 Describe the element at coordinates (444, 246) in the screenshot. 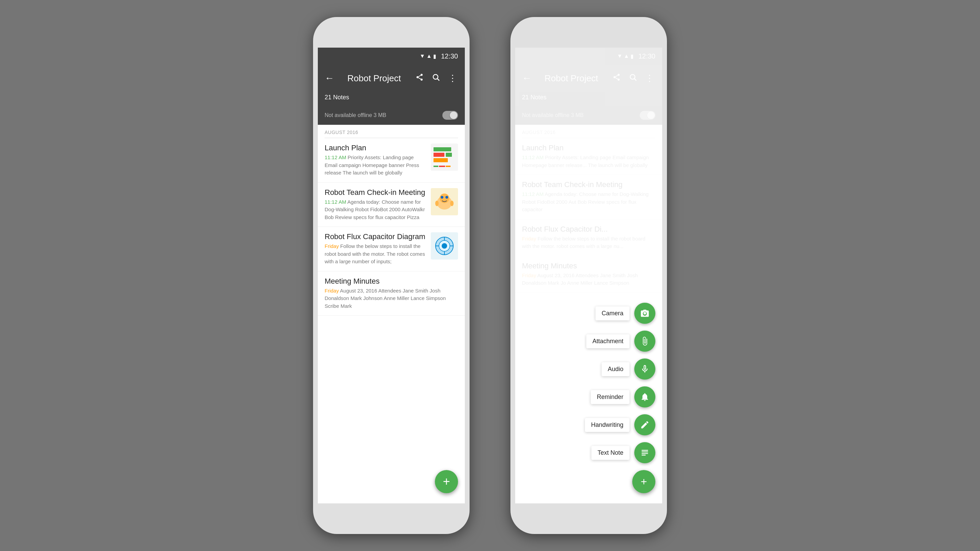

I see `diagram-thumb` at that location.